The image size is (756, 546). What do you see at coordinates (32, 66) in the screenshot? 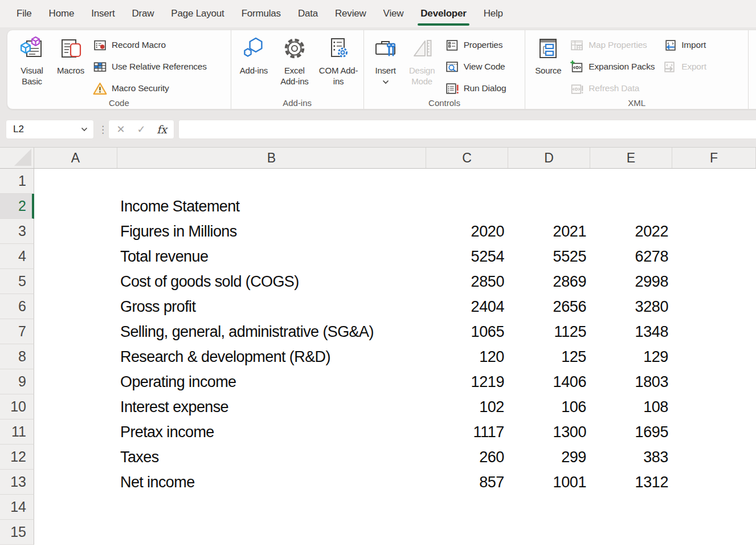
I see `visual-basic-button: Visual Basic` at bounding box center [32, 66].